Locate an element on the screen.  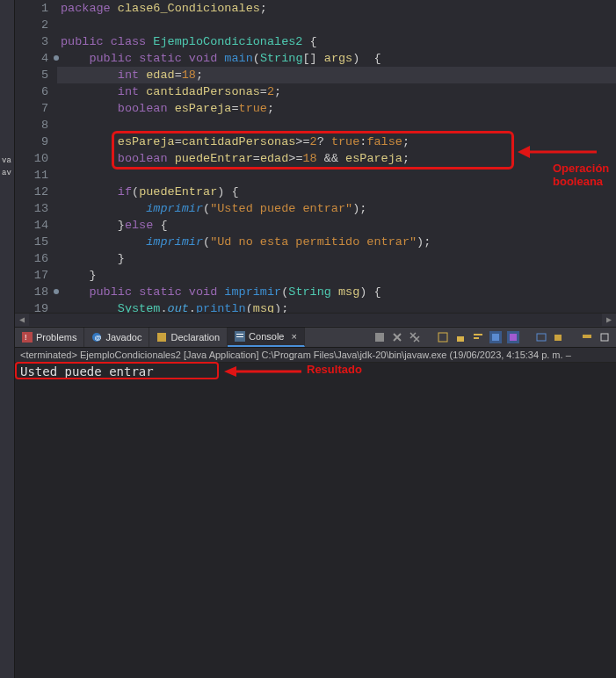
line-number: 1 is located at coordinates (36, 9).